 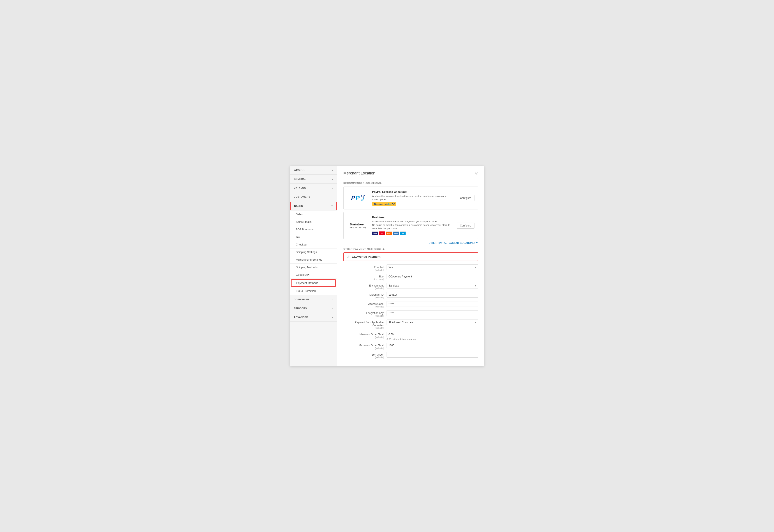 I want to click on page-container: WEBKUL ⌄ GENERAL ⌄ CATALOG ⌄ CUSTOMERS ⌄, so click(x=387, y=266).